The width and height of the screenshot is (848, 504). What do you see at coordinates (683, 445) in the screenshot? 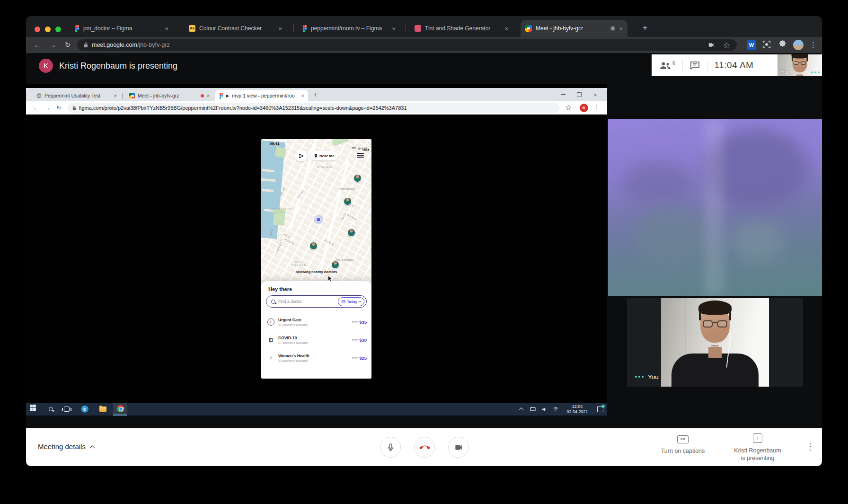
I see `turn-on-captions-button: cc Turn on captions` at bounding box center [683, 445].